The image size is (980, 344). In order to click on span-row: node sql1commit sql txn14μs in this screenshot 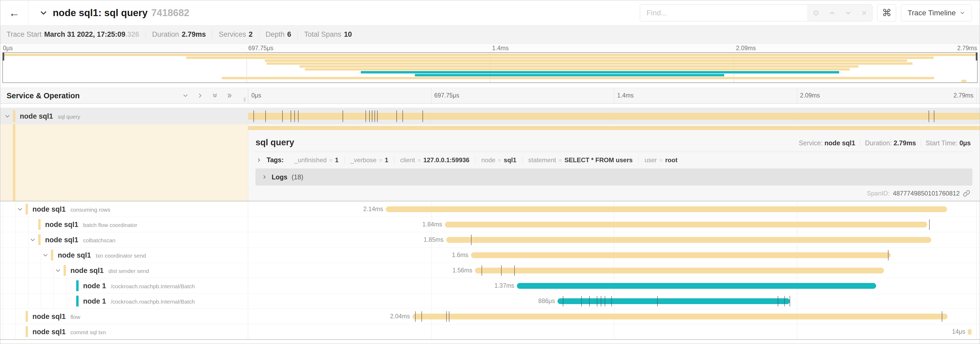, I will do `click(490, 331)`.